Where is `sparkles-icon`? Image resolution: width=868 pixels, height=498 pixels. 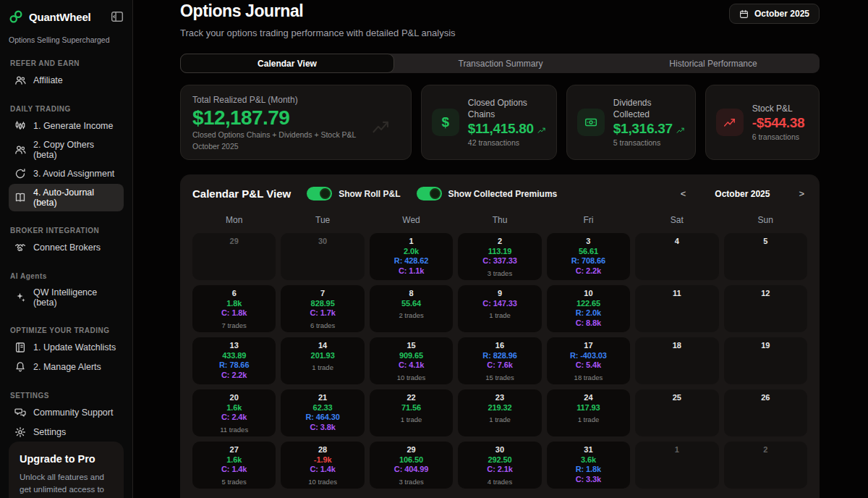
sparkles-icon is located at coordinates (20, 297).